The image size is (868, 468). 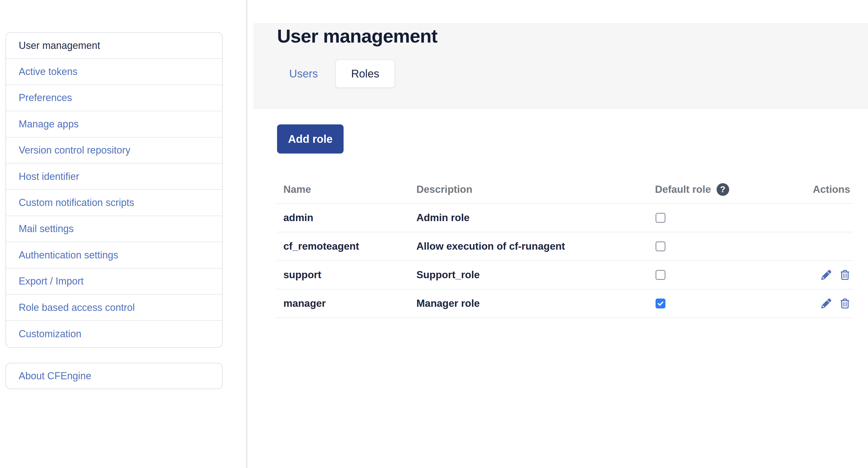 What do you see at coordinates (536, 218) in the screenshot?
I see `role-description-cell: Admin role` at bounding box center [536, 218].